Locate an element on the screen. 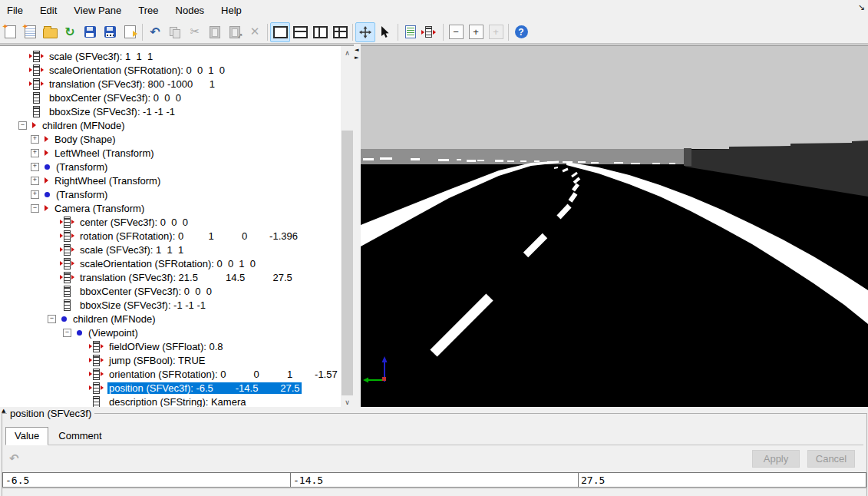 The width and height of the screenshot is (868, 496). insert-node-button is located at coordinates (431, 32).